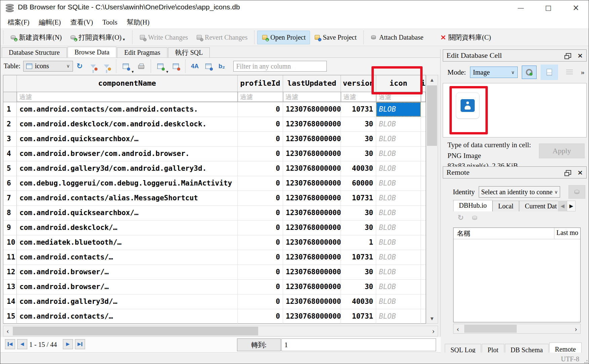 This screenshot has width=589, height=364. What do you see at coordinates (163, 38) in the screenshot?
I see `write-changes-button: Write Changes` at bounding box center [163, 38].